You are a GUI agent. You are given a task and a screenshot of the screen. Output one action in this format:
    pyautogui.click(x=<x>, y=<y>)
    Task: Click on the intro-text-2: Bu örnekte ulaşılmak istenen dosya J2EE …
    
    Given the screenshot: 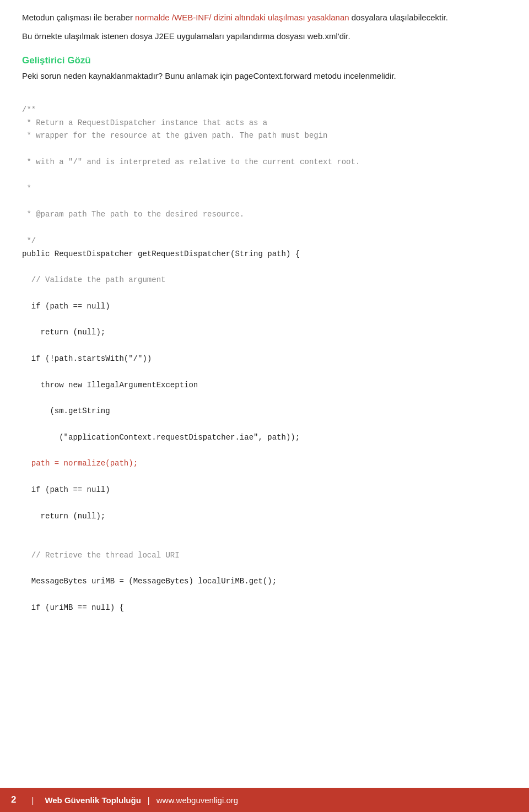 What is the action you would take?
    pyautogui.click(x=186, y=36)
    